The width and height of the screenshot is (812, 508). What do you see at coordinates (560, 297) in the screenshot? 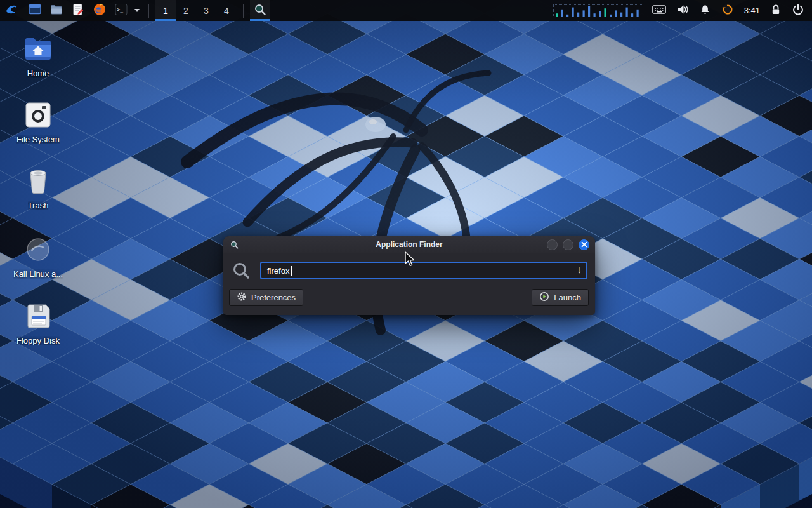
I see `launch-button: Launch` at bounding box center [560, 297].